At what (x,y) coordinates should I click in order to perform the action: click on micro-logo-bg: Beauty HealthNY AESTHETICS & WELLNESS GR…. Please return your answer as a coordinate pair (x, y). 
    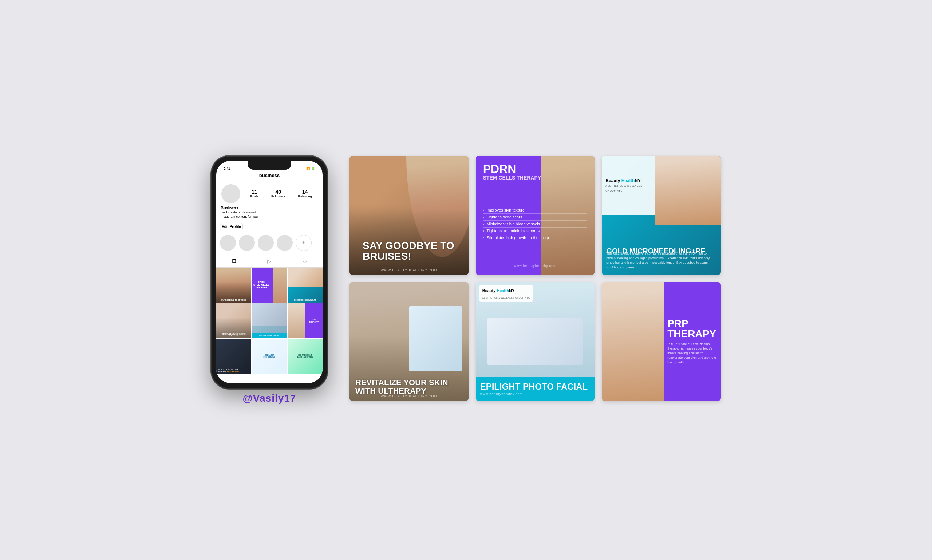
    Looking at the image, I should click on (629, 186).